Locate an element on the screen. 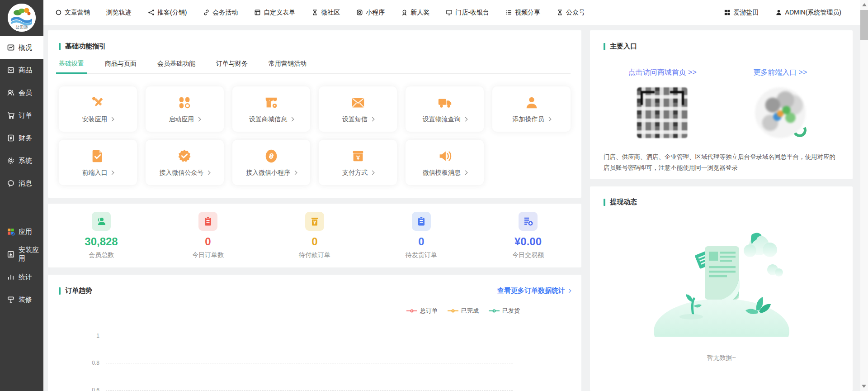 The width and height of the screenshot is (868, 391). guide-card-wechat-mini: 接入微信小程序 is located at coordinates (271, 162).